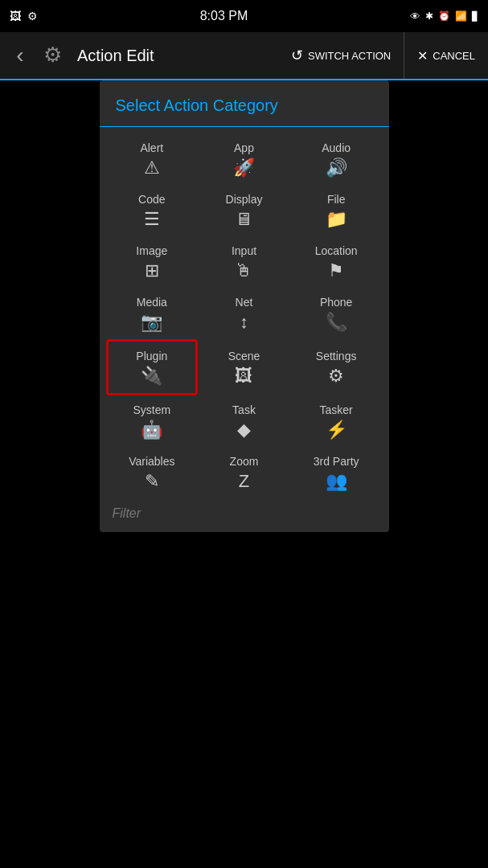 The image size is (488, 868). I want to click on switch-action-label: SWITCH ACTION, so click(349, 56).